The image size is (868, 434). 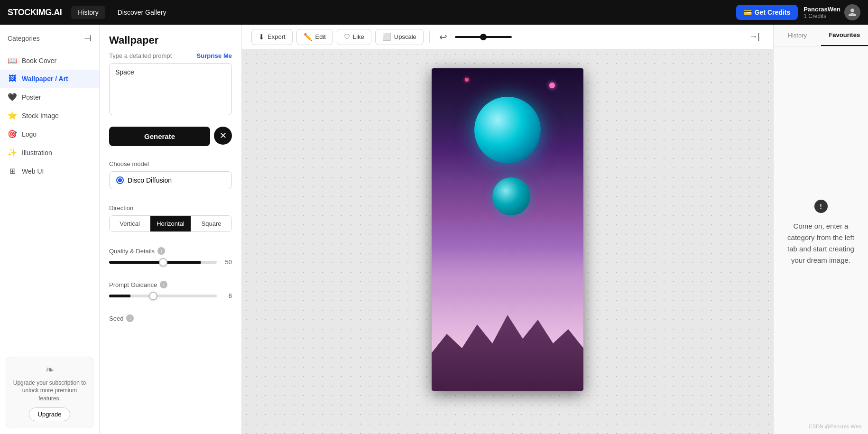 What do you see at coordinates (49, 116) in the screenshot?
I see `sidebar-item-stock-image: ⭐ Stock Image` at bounding box center [49, 116].